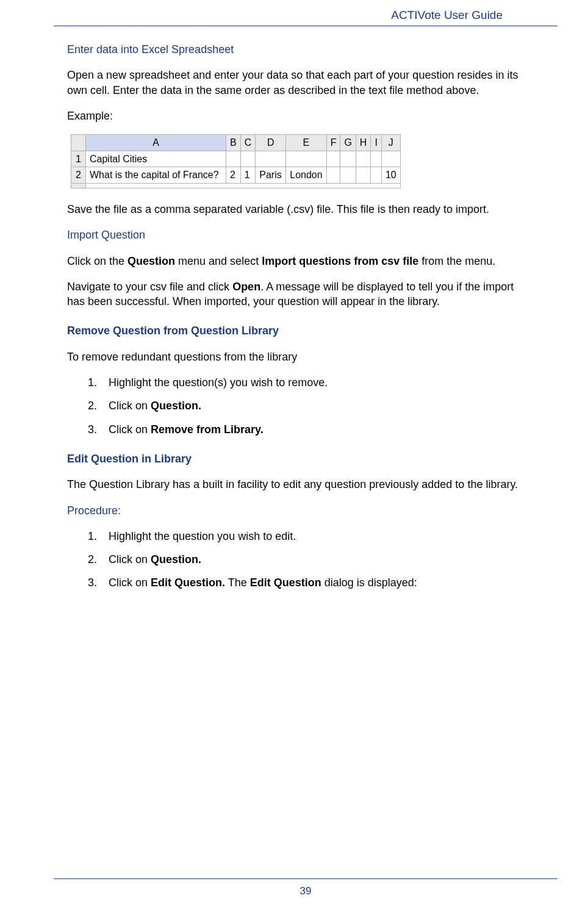 Image resolution: width=588 pixels, height=912 pixels. Describe the element at coordinates (390, 143) in the screenshot. I see `col-header: J` at that location.